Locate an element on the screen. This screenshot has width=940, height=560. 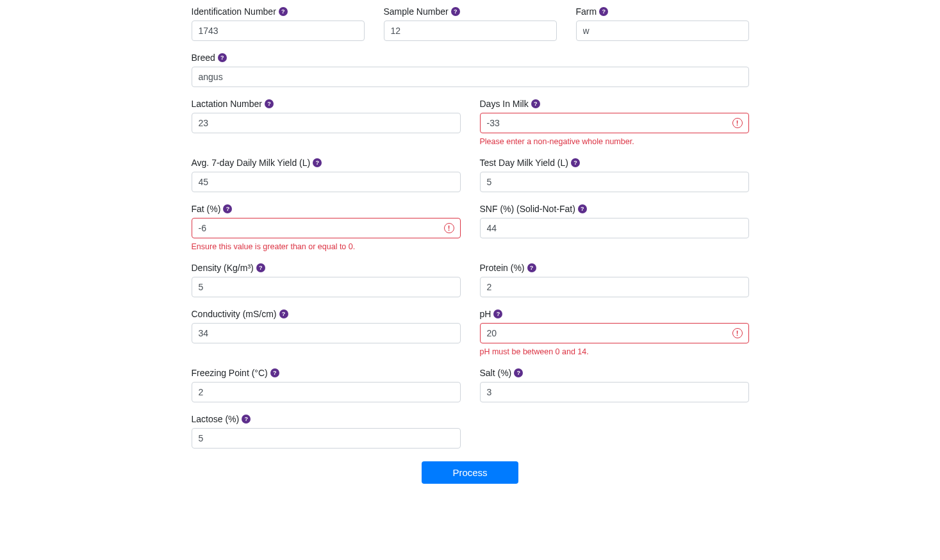
field-lactation-number: Lactation Number ? is located at coordinates (326, 122).